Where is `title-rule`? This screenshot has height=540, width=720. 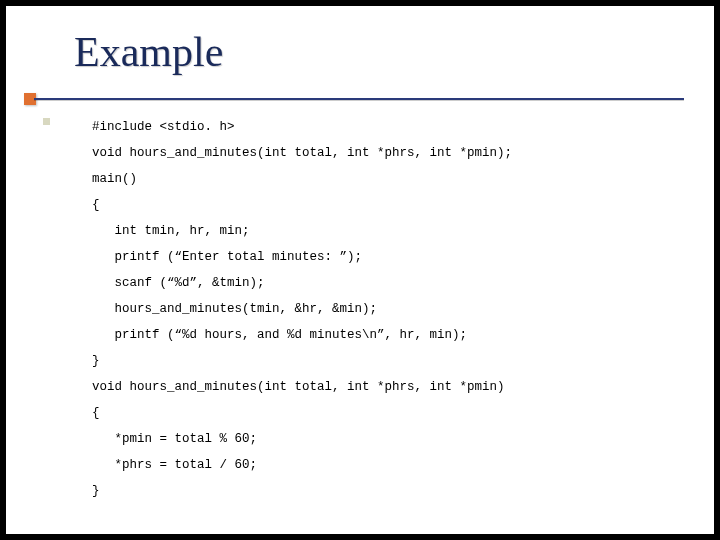
title-rule is located at coordinates (360, 98).